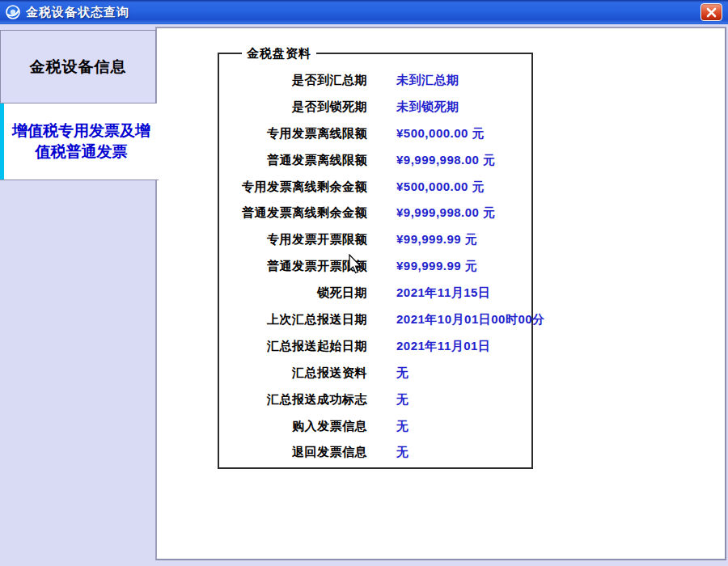 Image resolution: width=728 pixels, height=566 pixels. Describe the element at coordinates (293, 346) in the screenshot. I see `field-label: 汇总报送起始日期` at that location.